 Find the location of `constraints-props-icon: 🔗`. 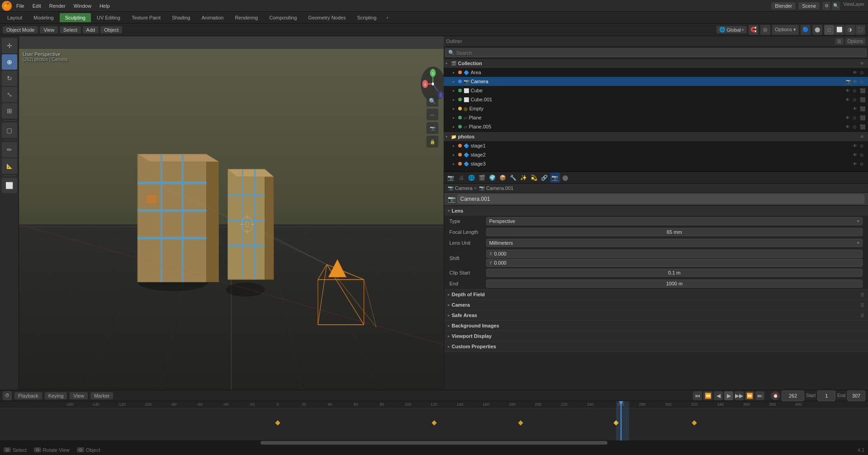

constraints-props-icon: 🔗 is located at coordinates (545, 178).